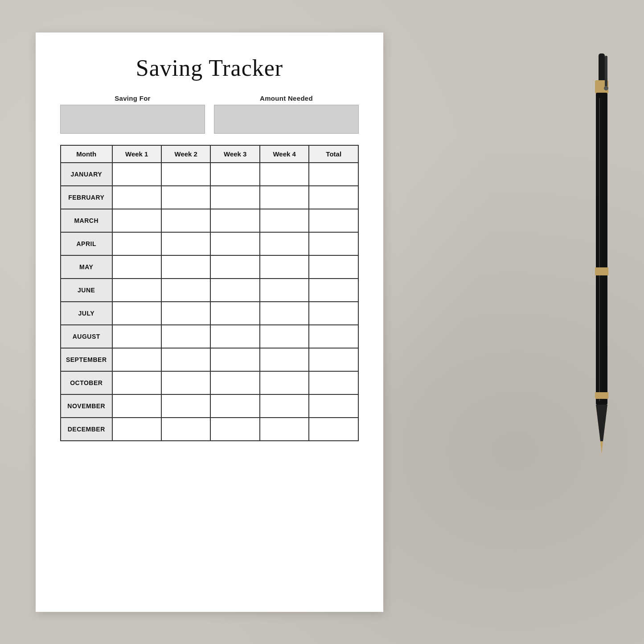 The height and width of the screenshot is (644, 644). Describe the element at coordinates (333, 221) in the screenshot. I see `total-cell-march` at that location.